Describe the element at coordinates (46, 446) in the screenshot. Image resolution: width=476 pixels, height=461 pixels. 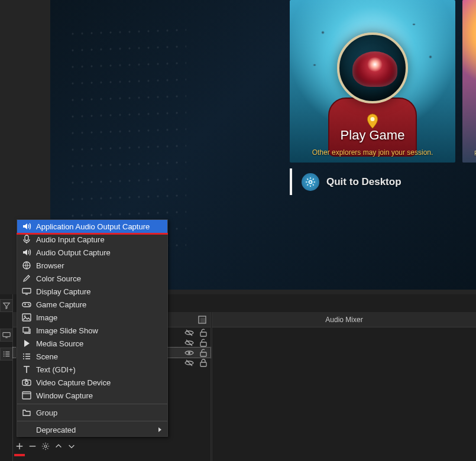
I see `sources-toolbar` at that location.